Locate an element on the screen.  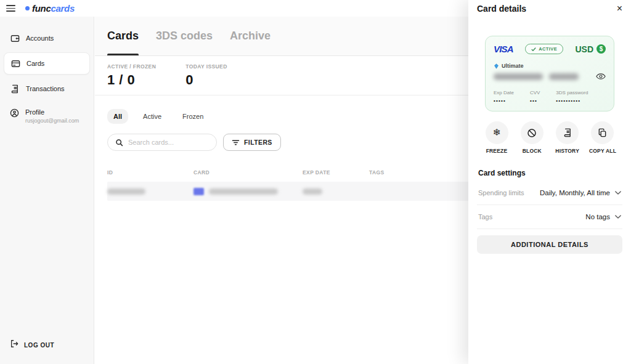
logout-label: LOG OUT is located at coordinates (39, 345).